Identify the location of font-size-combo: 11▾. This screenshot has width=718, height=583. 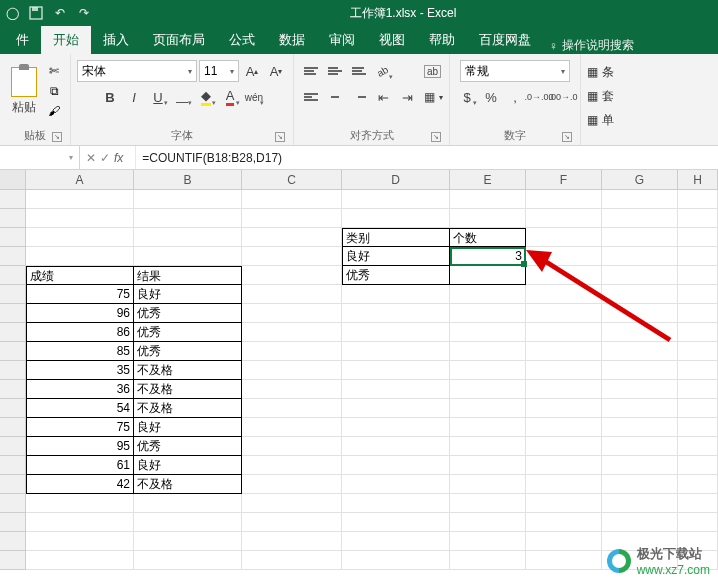
(219, 71).